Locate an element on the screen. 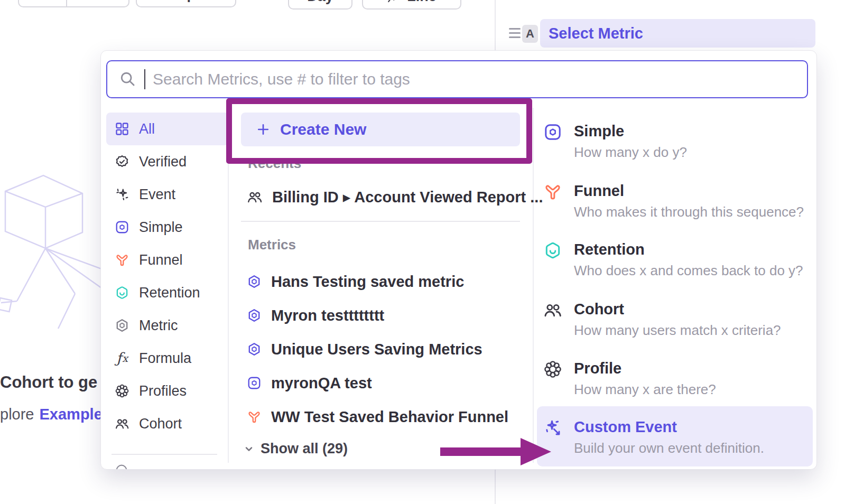 This screenshot has height=504, width=854. select-metric-field: Select Metric is located at coordinates (677, 33).